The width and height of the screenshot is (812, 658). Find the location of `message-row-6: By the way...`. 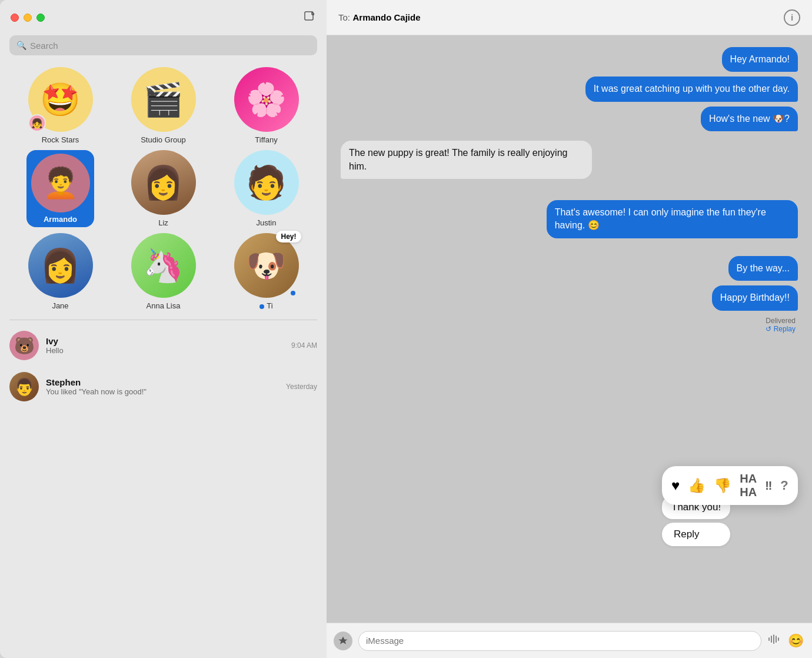

message-row-6: By the way... is located at coordinates (570, 268).